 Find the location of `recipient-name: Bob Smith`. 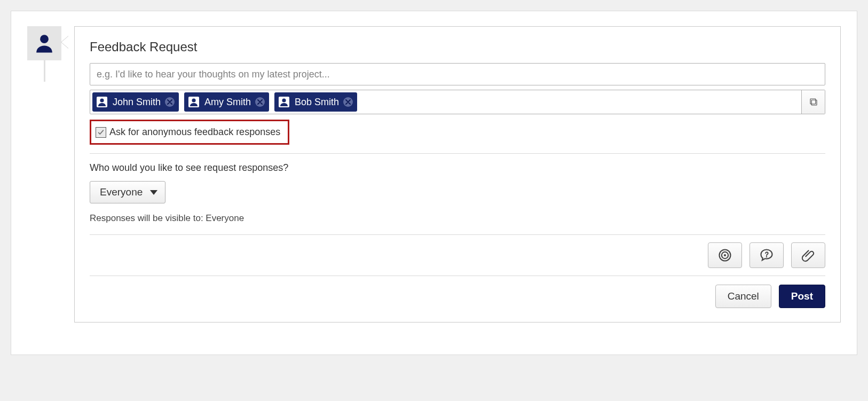

recipient-name: Bob Smith is located at coordinates (317, 103).